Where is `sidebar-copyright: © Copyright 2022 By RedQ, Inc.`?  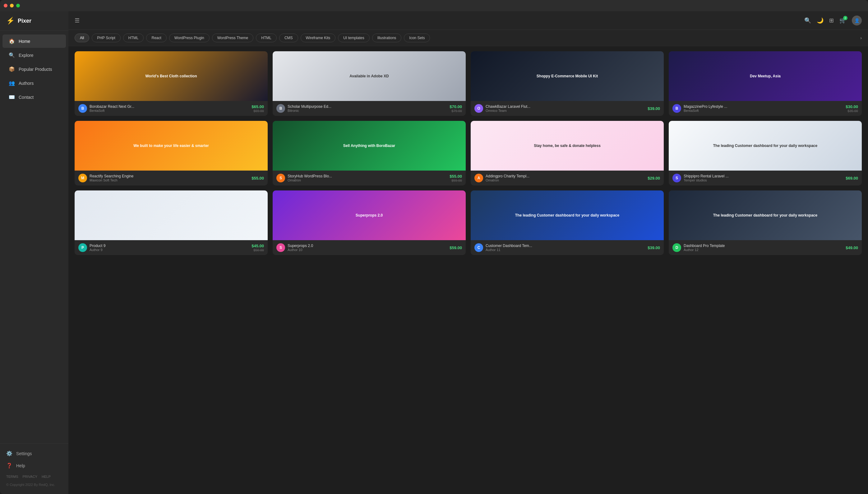
sidebar-copyright: © Copyright 2022 By RedQ, Inc. is located at coordinates (34, 486).